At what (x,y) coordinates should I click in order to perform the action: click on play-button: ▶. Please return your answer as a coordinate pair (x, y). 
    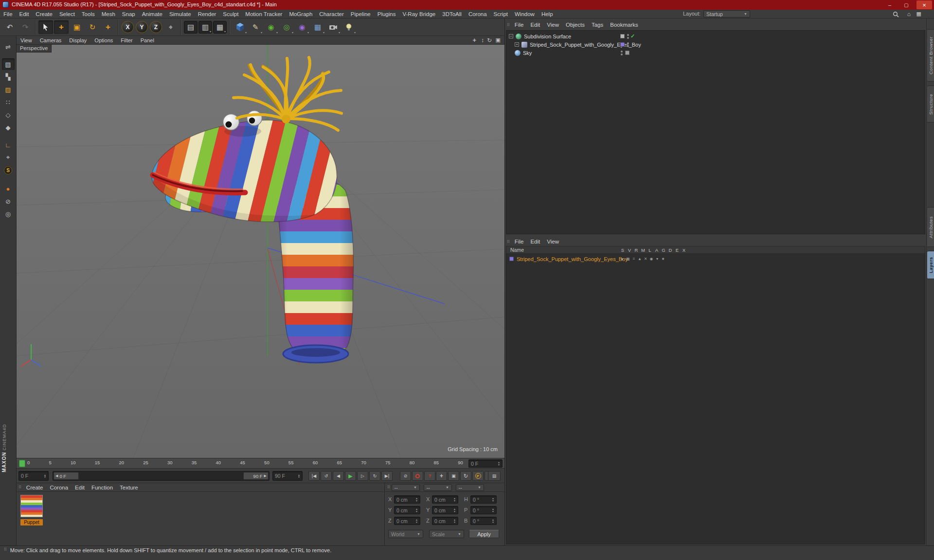
    Looking at the image, I should click on (350, 476).